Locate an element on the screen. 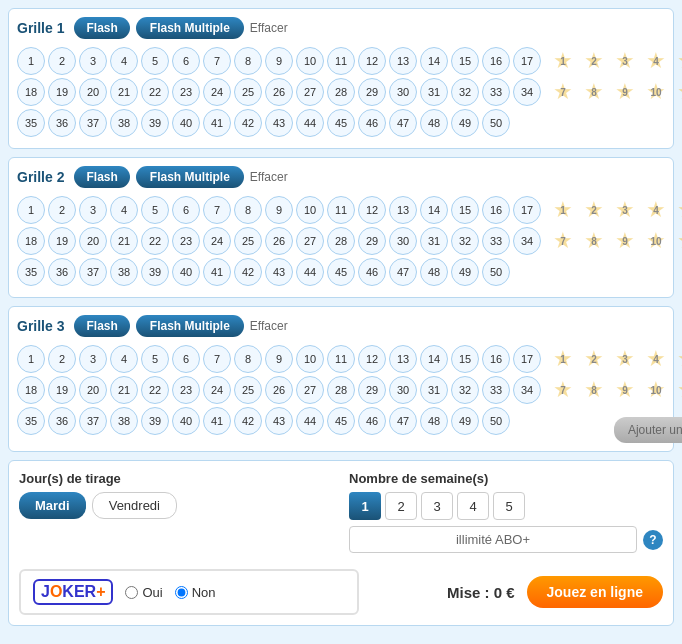  num-2-4: 4 is located at coordinates (124, 210).